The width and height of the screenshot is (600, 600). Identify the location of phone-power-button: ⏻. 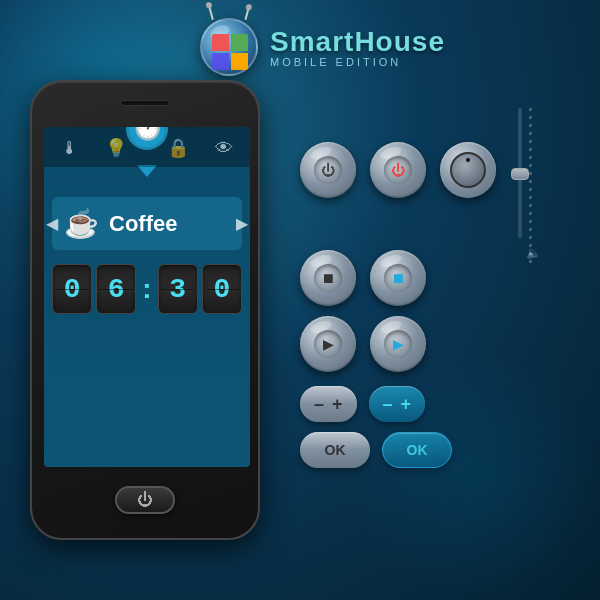
(145, 500).